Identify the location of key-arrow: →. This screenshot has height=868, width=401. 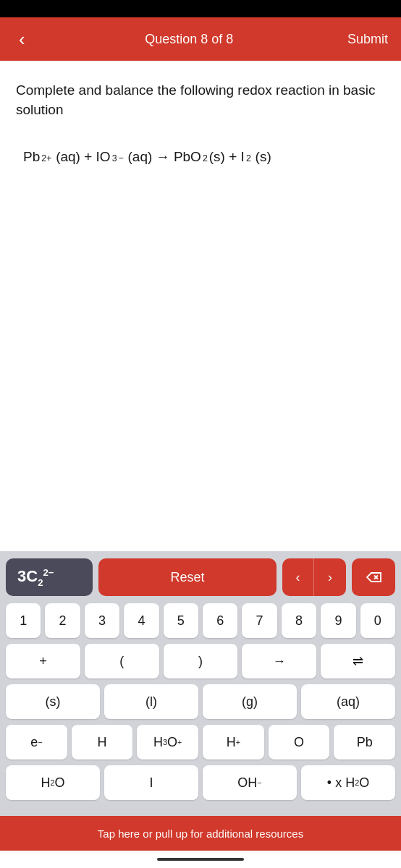
(279, 661).